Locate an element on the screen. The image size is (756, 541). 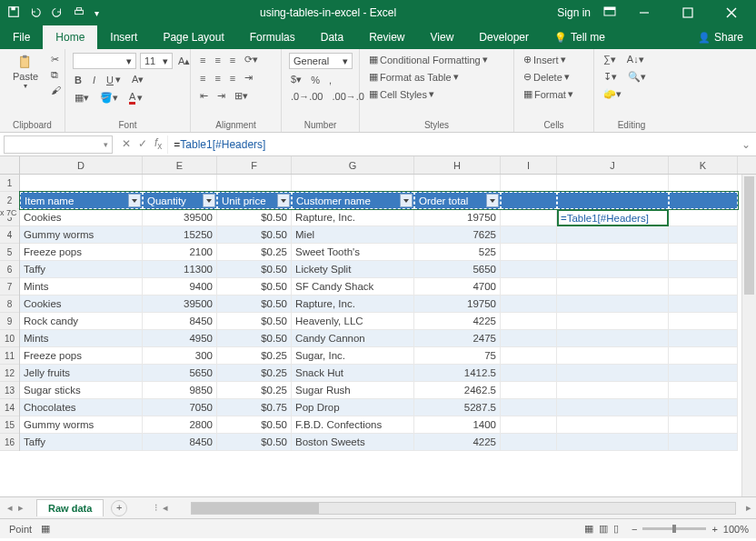
formula-input: =Table1[#Headers] is located at coordinates (452, 145).